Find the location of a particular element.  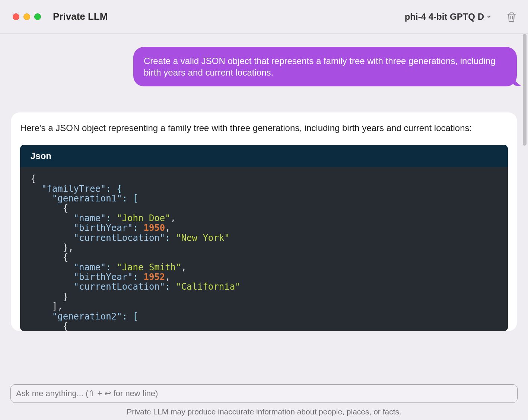

user-message-text: Create a valid JSON object that represen… is located at coordinates (319, 67).